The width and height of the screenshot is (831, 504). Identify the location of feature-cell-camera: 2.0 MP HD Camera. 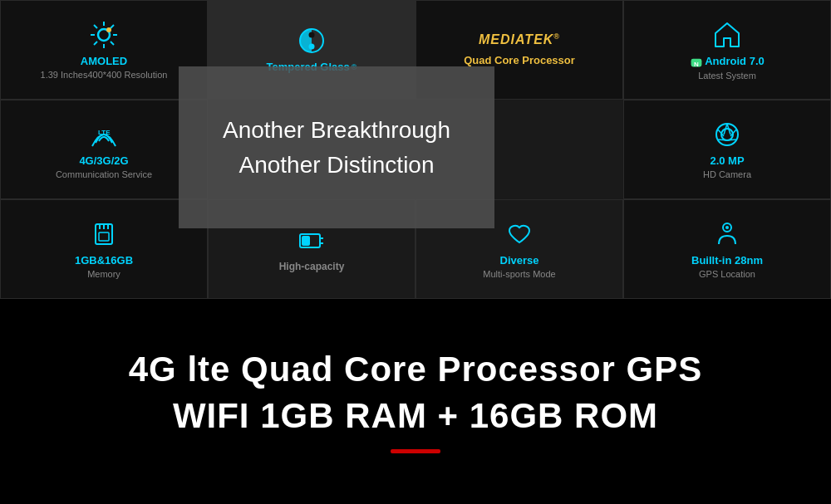
(727, 149).